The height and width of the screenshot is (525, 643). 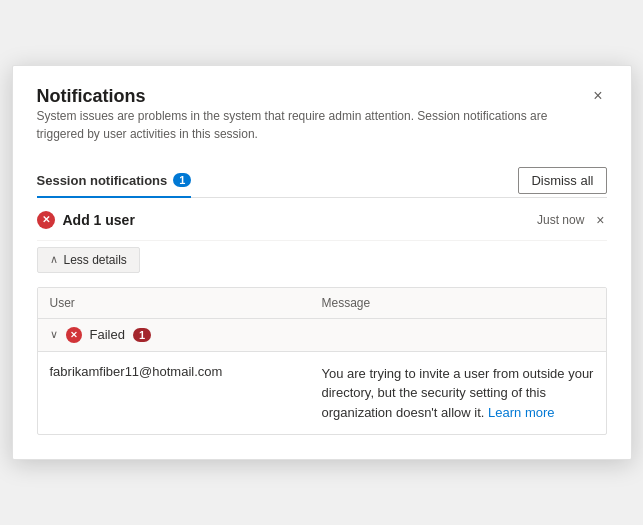 What do you see at coordinates (54, 260) in the screenshot?
I see `chevron-up-icon: ∧` at bounding box center [54, 260].